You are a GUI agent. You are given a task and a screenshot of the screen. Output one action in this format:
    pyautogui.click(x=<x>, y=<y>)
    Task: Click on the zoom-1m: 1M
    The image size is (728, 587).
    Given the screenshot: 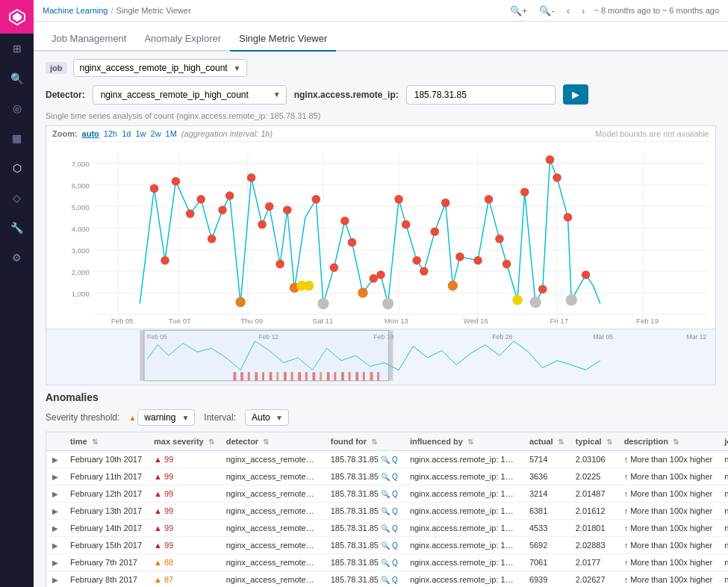 What is the action you would take?
    pyautogui.click(x=172, y=134)
    